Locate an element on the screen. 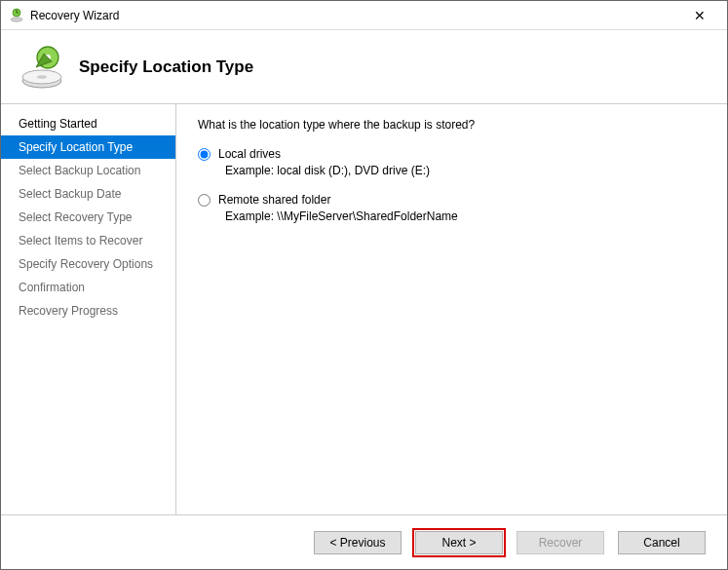 This screenshot has width=728, height=570. option-remote-folder-label: Remote shared folder is located at coordinates (275, 200).